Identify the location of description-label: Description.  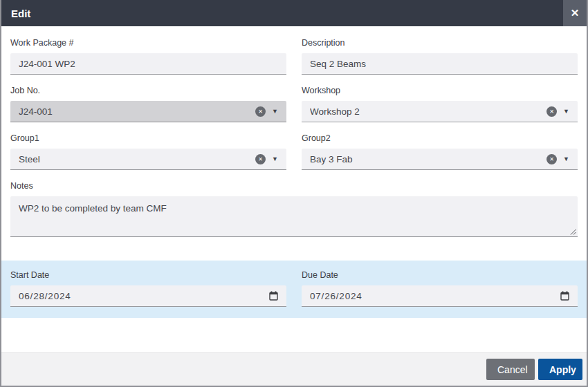
(440, 43).